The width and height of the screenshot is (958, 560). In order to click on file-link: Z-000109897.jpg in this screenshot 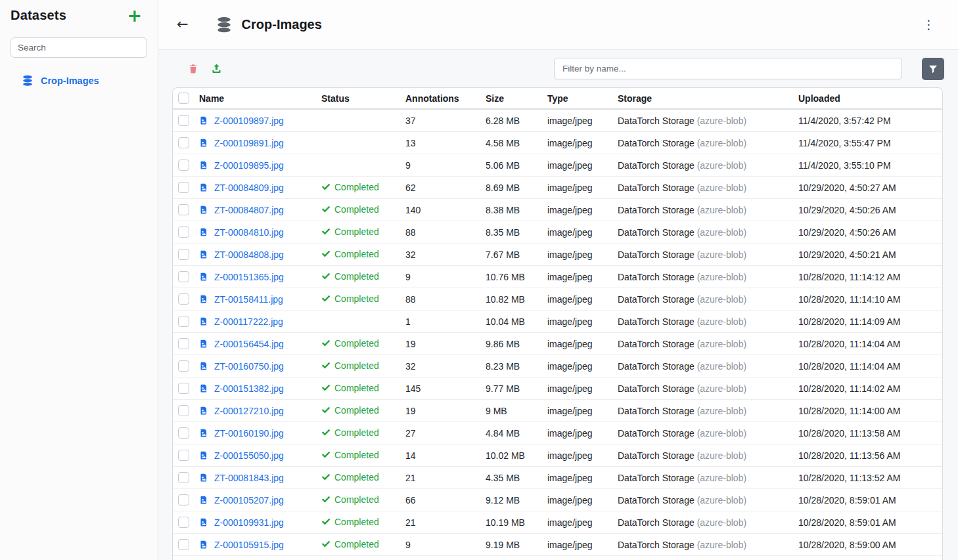, I will do `click(249, 121)`.